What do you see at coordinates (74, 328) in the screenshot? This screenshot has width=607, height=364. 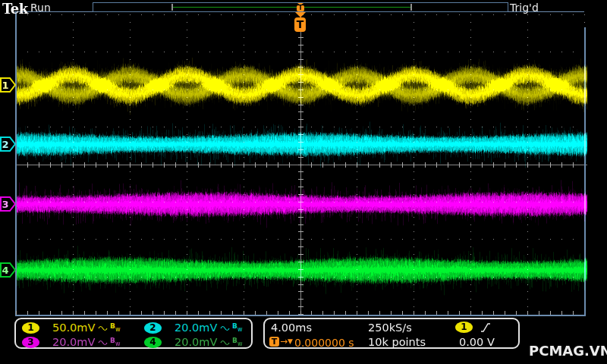 I see `channel-1-scale: 50.0mV` at bounding box center [74, 328].